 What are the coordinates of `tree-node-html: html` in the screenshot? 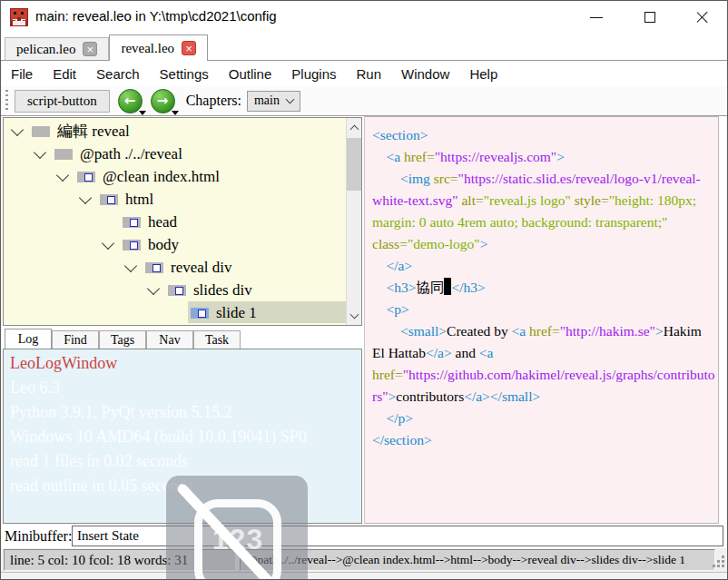 It's located at (174, 200).